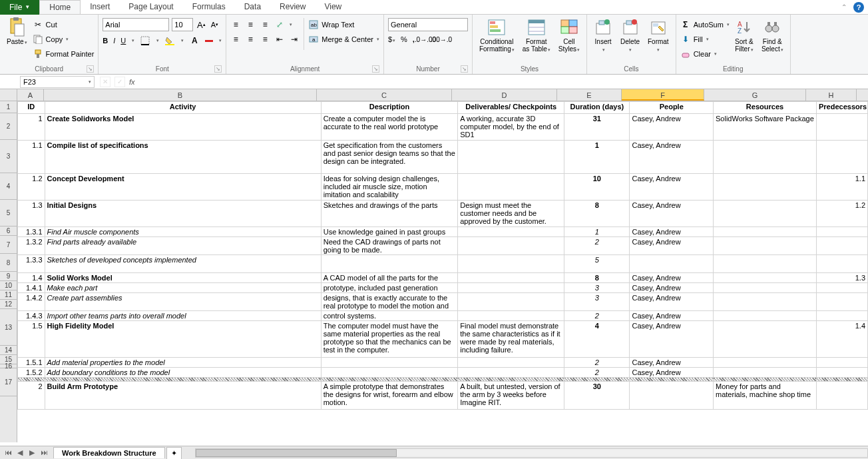  I want to click on cell: Build Arm Prototype, so click(182, 396).